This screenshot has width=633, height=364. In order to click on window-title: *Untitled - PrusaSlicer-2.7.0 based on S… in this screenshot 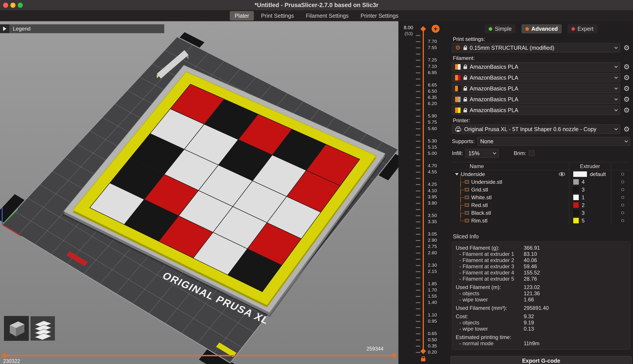, I will do `click(316, 5)`.